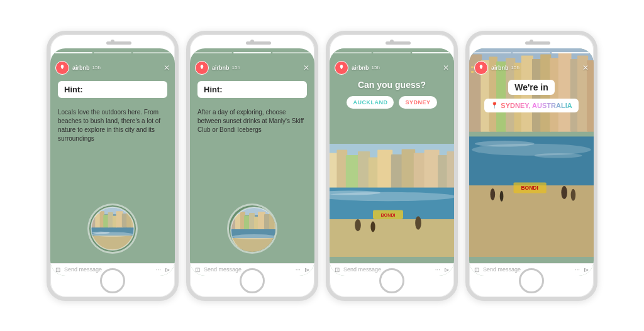 The width and height of the screenshot is (644, 331). What do you see at coordinates (252, 89) in the screenshot?
I see `hint-label-2: Hint:` at bounding box center [252, 89].